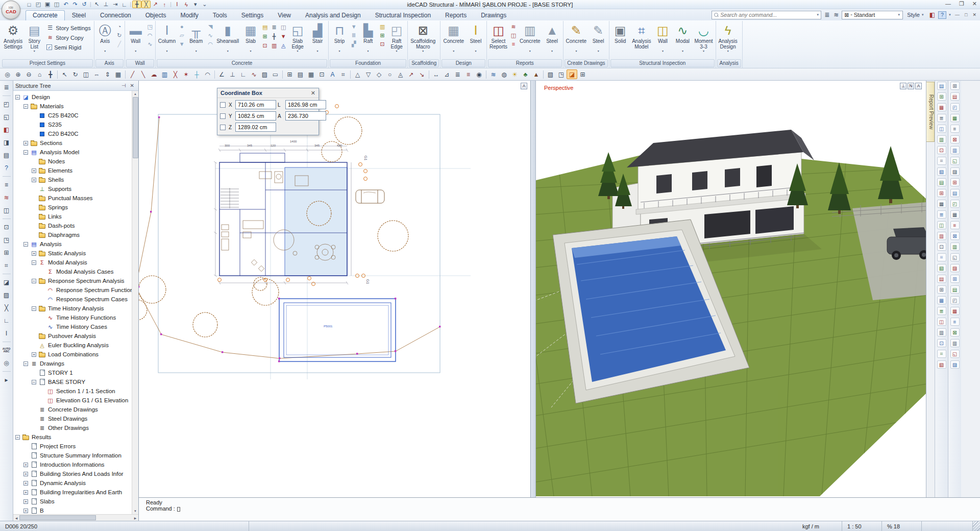 This screenshot has height=531, width=980. What do you see at coordinates (57, 4) in the screenshot?
I see `save-all-icon: ◫` at bounding box center [57, 4].